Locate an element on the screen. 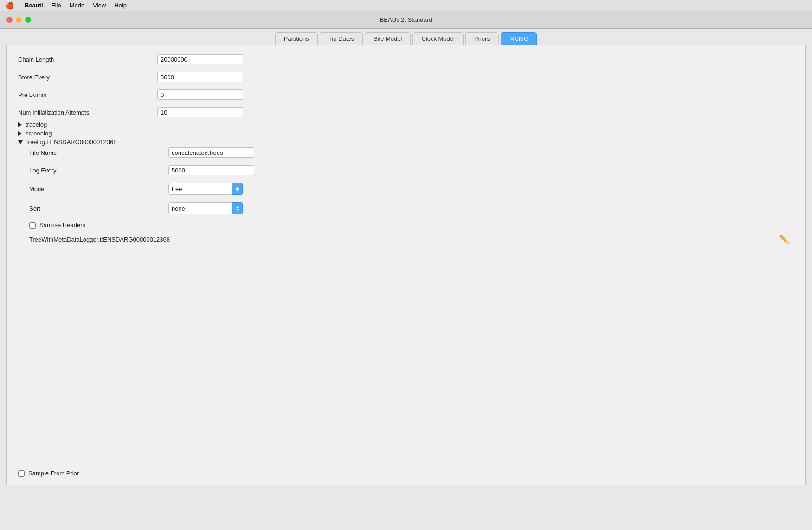 The height and width of the screenshot is (530, 812). logger-text: TreeWithMetaDataLogger.t:ENSDARG00000012… is located at coordinates (99, 239).